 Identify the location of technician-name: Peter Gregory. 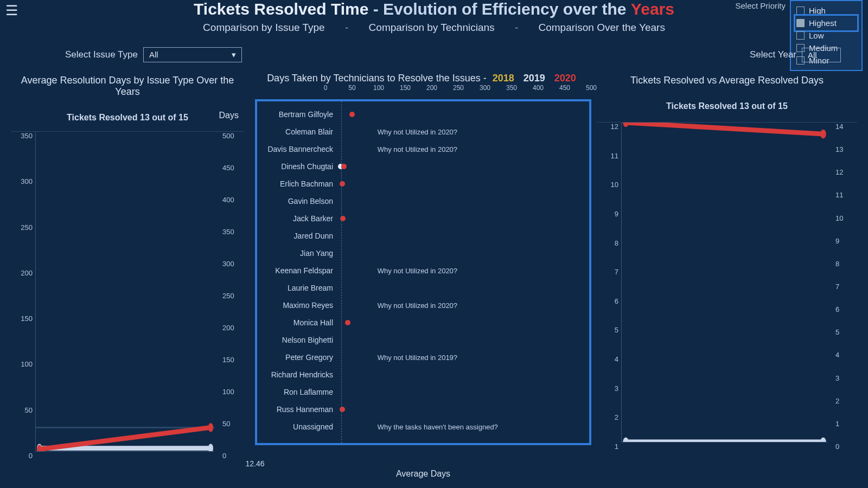
(301, 357).